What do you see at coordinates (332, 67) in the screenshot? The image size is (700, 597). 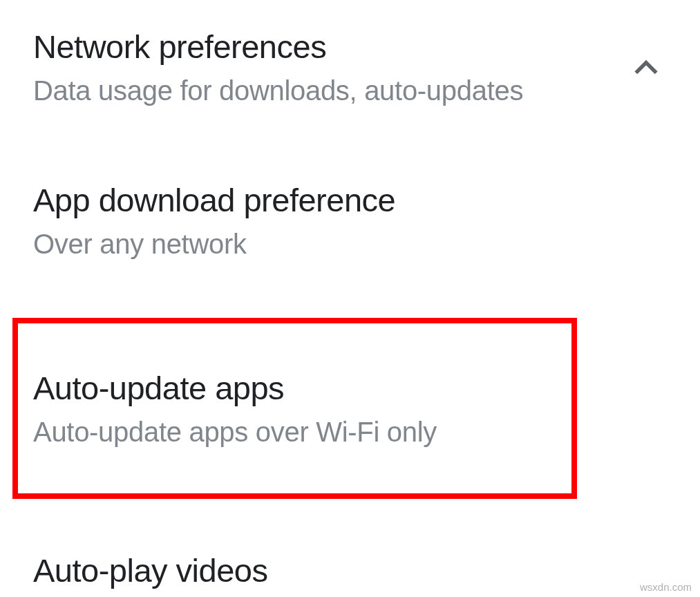 I see `section-header-text: Network preferences Data usage for downl…` at bounding box center [332, 67].